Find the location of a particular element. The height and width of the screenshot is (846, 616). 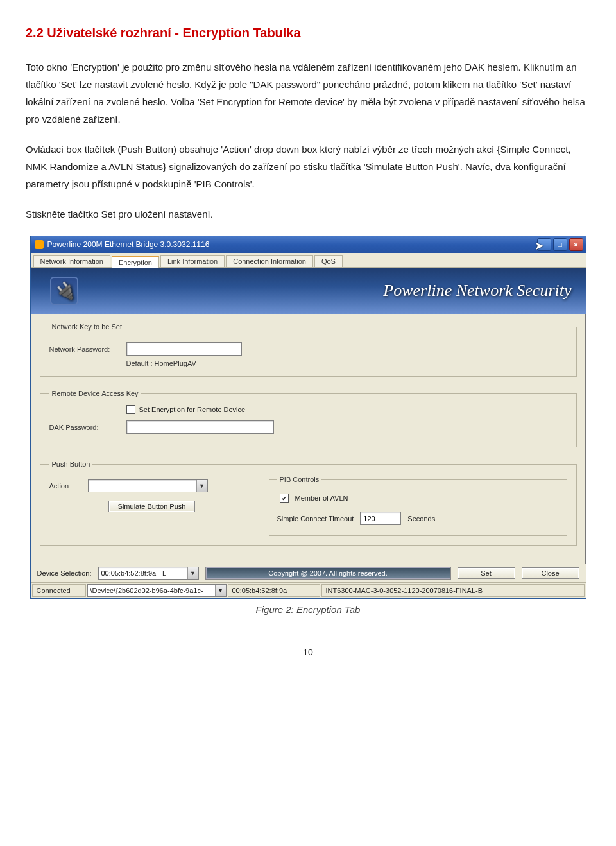

group-network-key-legend: Network Key to be Set is located at coordinates (87, 327).